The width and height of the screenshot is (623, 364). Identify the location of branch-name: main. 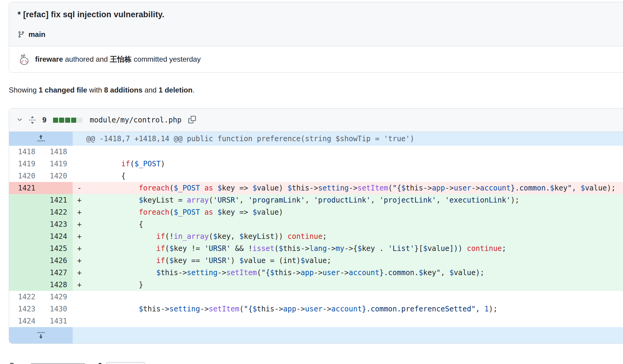
(37, 34).